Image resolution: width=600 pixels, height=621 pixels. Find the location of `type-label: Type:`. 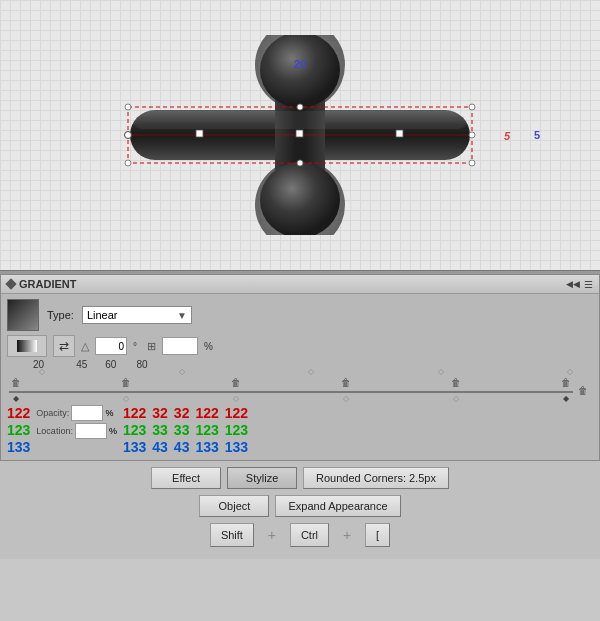

type-label: Type: is located at coordinates (60, 315).